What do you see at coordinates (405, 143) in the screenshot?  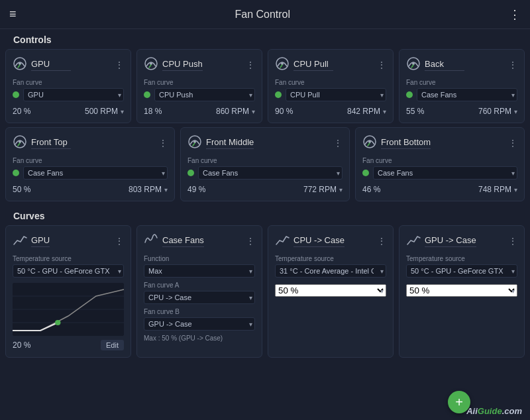 I see `fan-name: Front Bottom` at bounding box center [405, 143].